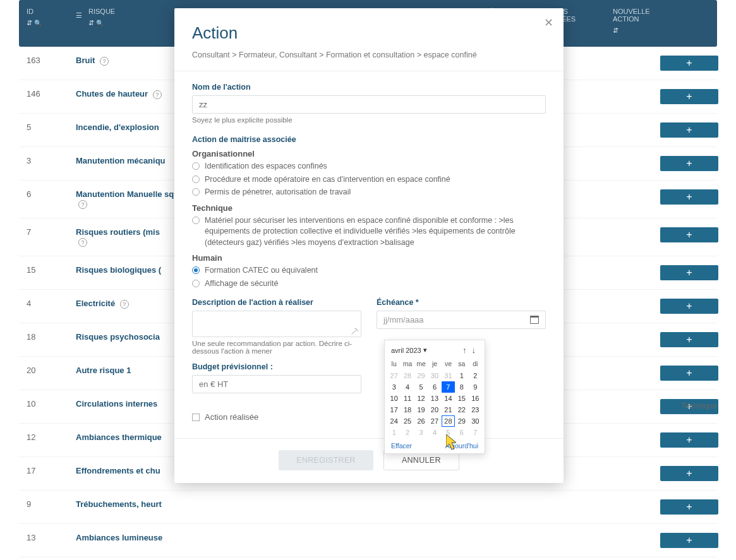 The height and width of the screenshot is (560, 736). Describe the element at coordinates (435, 398) in the screenshot. I see `calendar-day: 13` at that location.